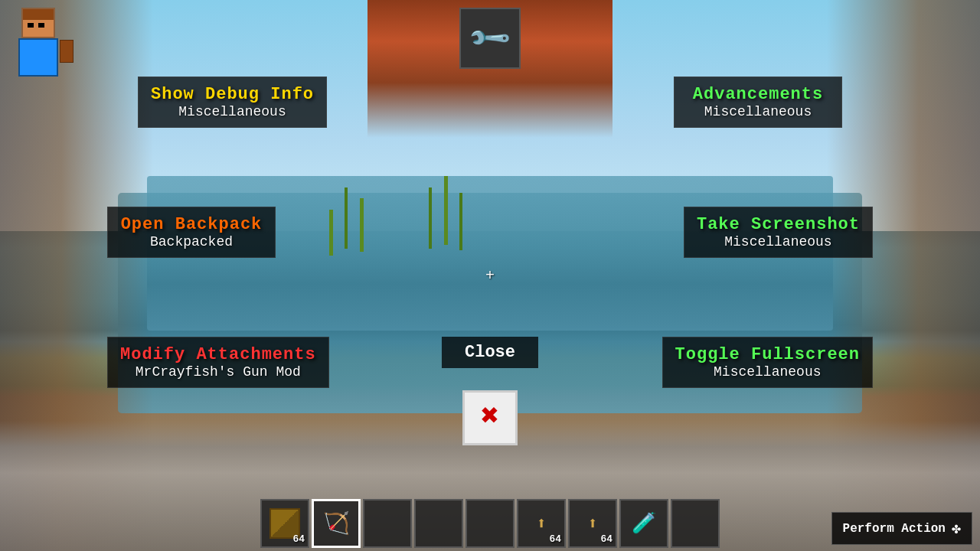  Describe the element at coordinates (593, 523) in the screenshot. I see `hotbar-slot-7: ⬆ 64` at that location.